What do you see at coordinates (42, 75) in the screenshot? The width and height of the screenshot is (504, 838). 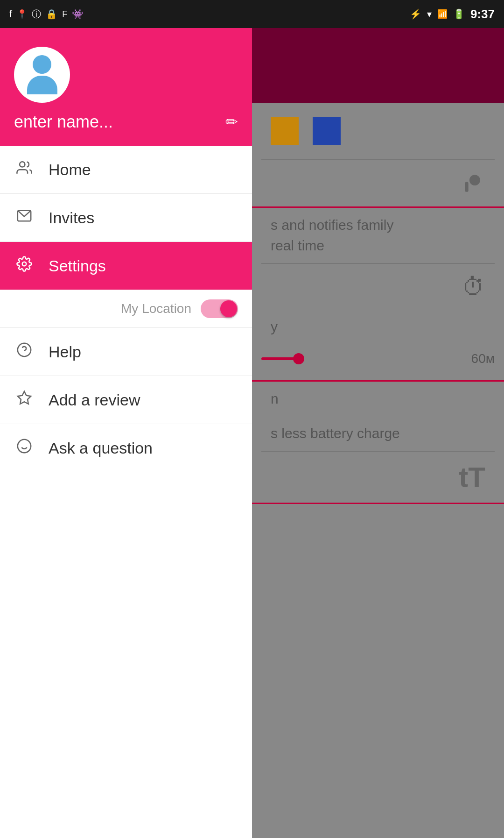 I see `avatar-icon` at bounding box center [42, 75].